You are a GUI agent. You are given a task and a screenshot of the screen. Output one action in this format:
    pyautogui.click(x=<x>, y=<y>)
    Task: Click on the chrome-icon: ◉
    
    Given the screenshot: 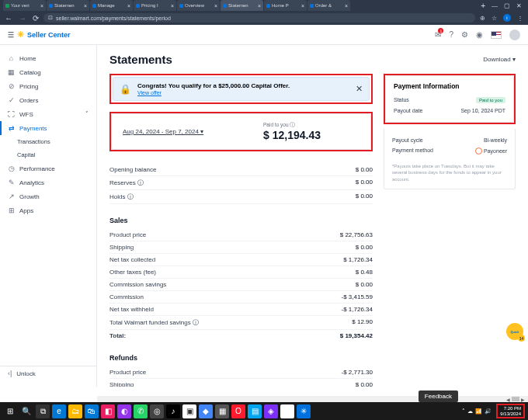 What is the action you would take?
    pyautogui.click(x=287, y=411)
    